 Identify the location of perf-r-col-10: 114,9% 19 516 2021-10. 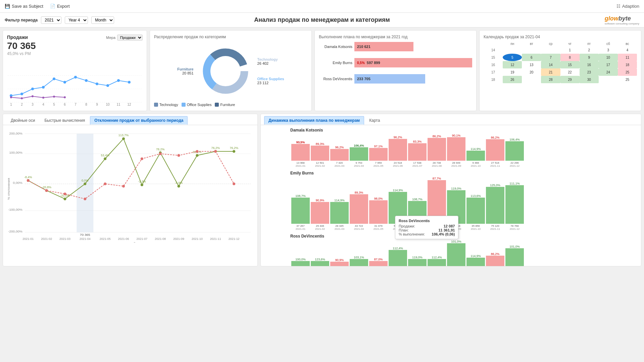
(476, 260).